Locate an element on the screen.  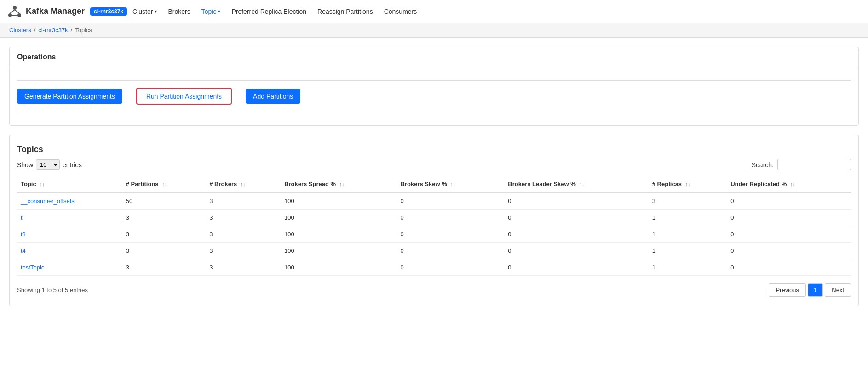
operations-title: Operations is located at coordinates (434, 57).